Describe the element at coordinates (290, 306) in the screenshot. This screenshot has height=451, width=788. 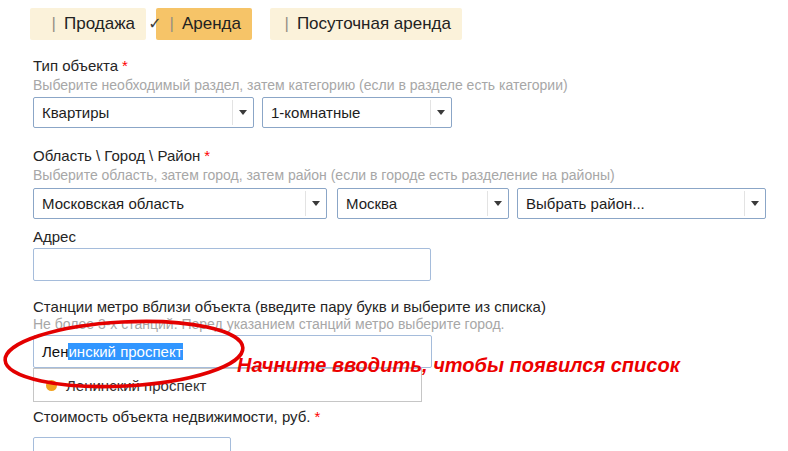
I see `metro-label: Станции метро вблизи объекта (введите па…` at that location.